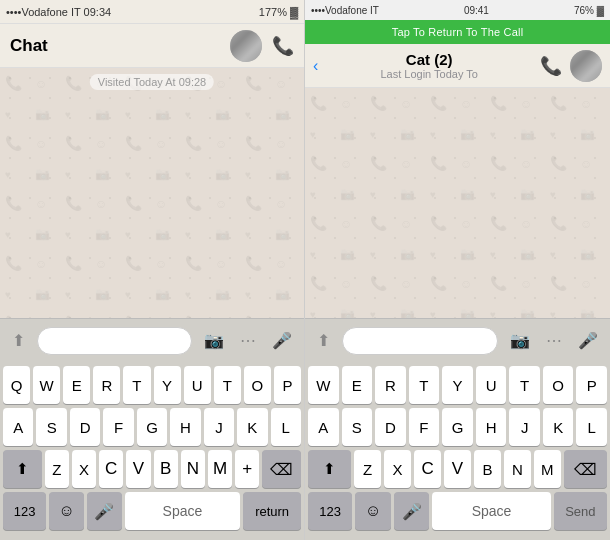 The width and height of the screenshot is (610, 540). Describe the element at coordinates (428, 469) in the screenshot. I see `key-C2: C` at that location.